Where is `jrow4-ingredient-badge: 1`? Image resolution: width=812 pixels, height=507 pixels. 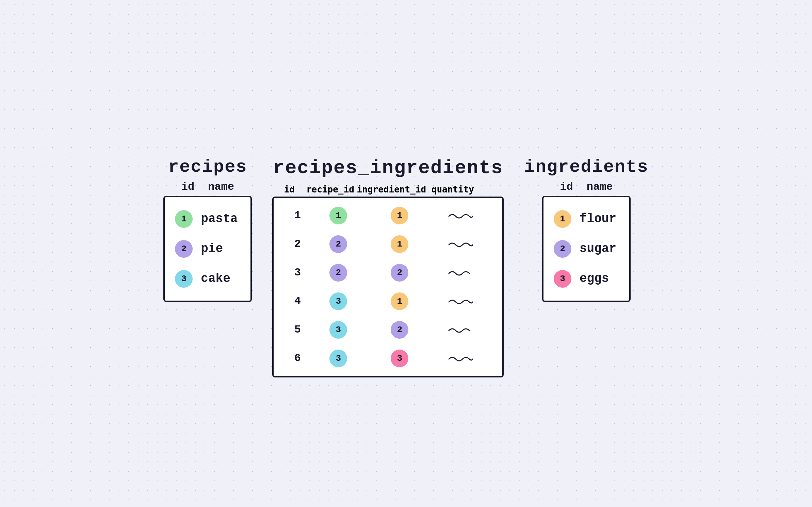
jrow4-ingredient-badge: 1 is located at coordinates (400, 301).